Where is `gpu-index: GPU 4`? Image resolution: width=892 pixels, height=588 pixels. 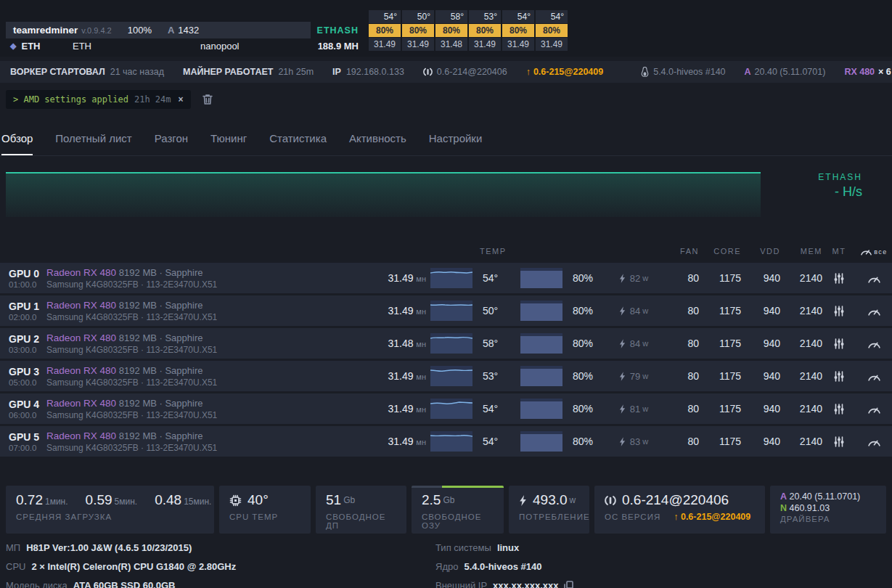
gpu-index: GPU 4 is located at coordinates (28, 404).